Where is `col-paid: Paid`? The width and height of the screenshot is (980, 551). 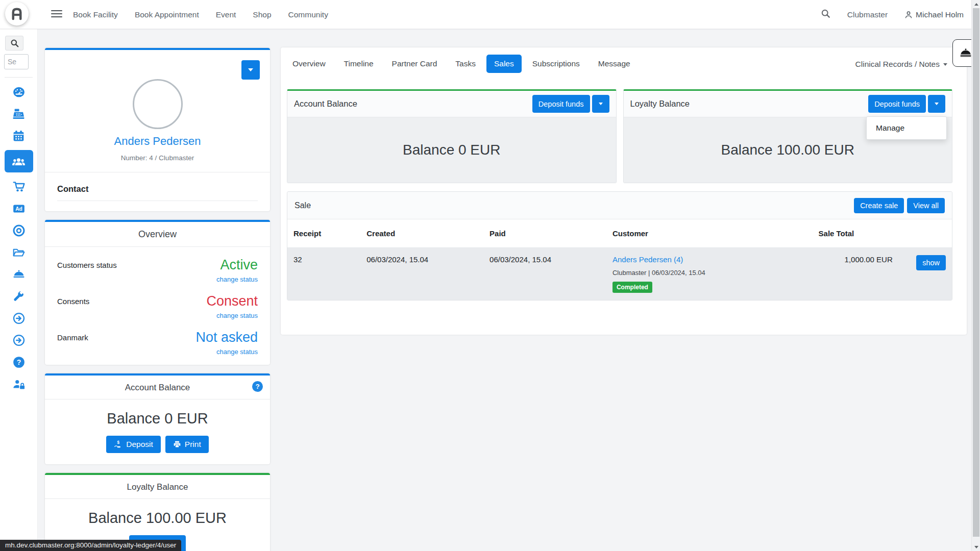 col-paid: Paid is located at coordinates (545, 234).